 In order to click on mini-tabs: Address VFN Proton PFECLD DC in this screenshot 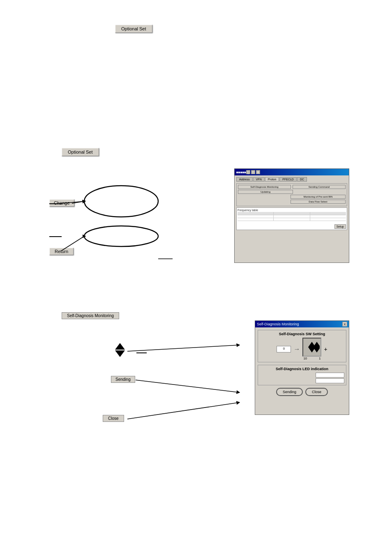, I will do `click(292, 179)`.